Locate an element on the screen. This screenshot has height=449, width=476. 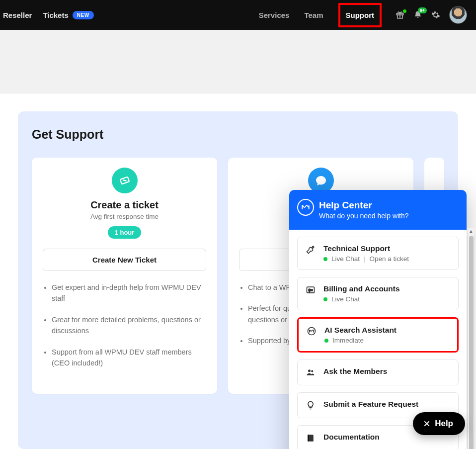
hc-item-title: Ask the Members is located at coordinates (387, 371).